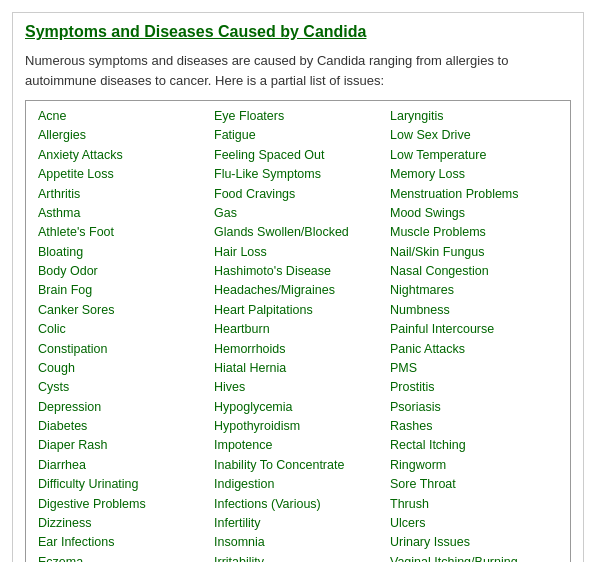 The width and height of the screenshot is (596, 562). Describe the element at coordinates (122, 484) in the screenshot. I see `symptom-item: Difficulty Urinating` at that location.